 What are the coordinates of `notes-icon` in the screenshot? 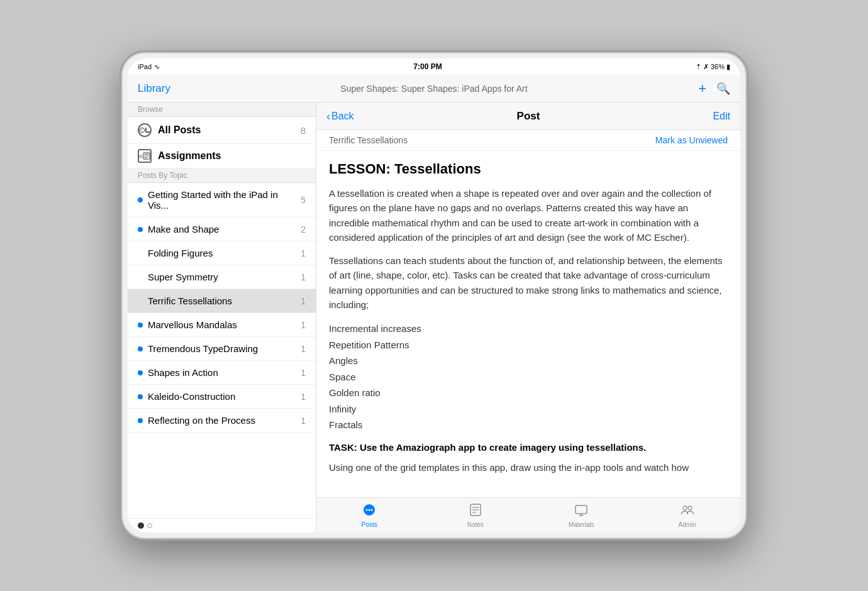 It's located at (476, 512).